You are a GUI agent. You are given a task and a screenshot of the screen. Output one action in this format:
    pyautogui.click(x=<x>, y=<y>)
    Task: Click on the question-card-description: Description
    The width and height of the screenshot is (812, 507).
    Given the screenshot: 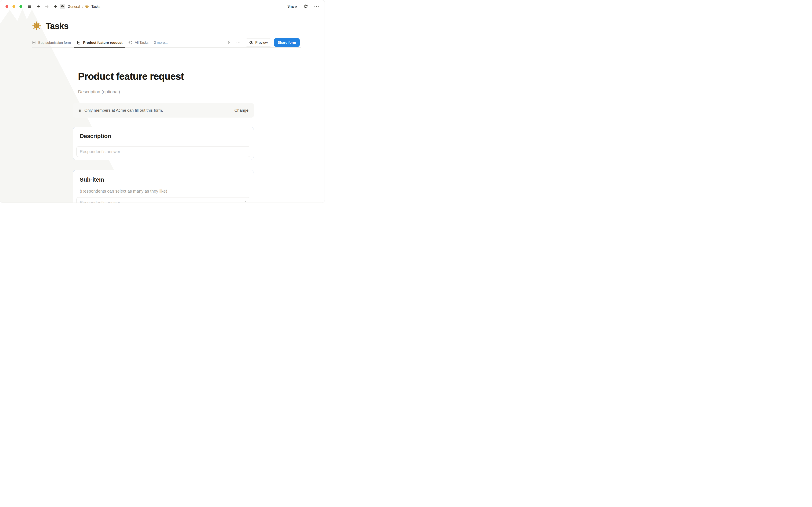 What is the action you would take?
    pyautogui.click(x=164, y=144)
    